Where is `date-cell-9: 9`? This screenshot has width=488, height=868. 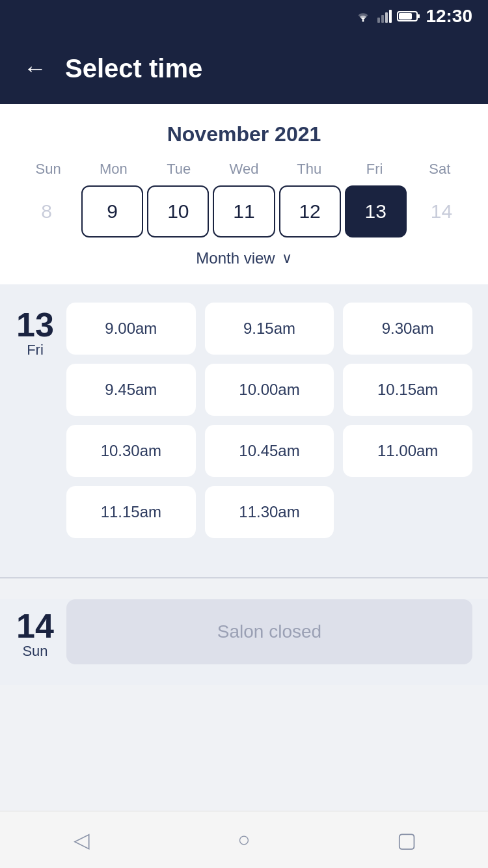
date-cell-9: 9 is located at coordinates (112, 211).